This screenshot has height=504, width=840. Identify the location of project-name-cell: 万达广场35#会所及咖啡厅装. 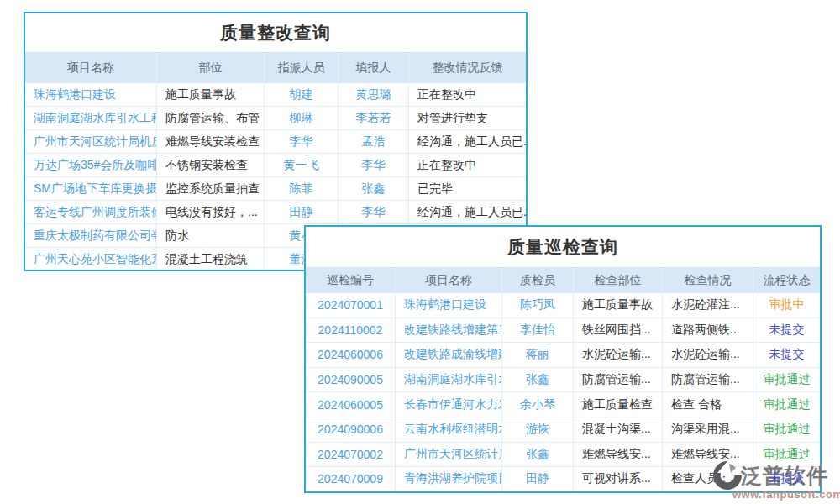
(91, 165).